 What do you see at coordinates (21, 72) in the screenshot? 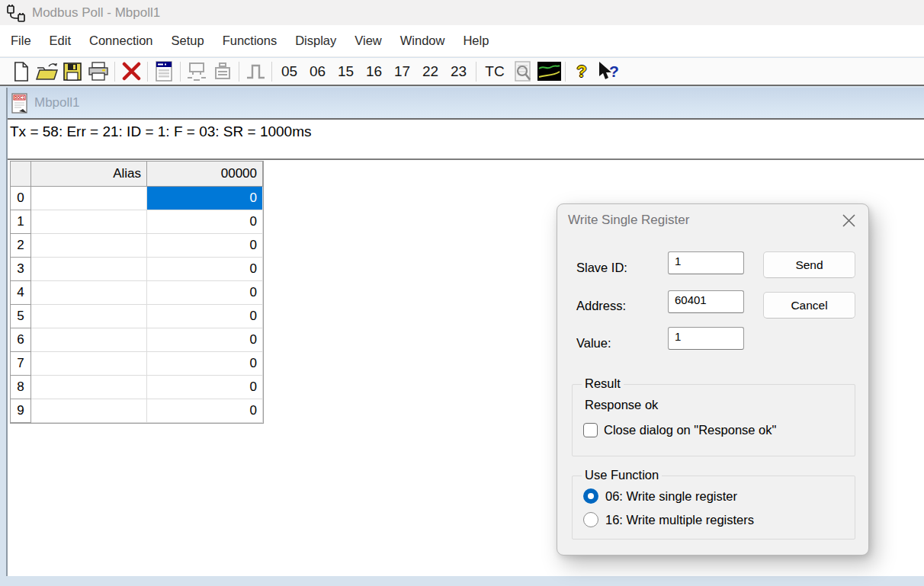
I see `new-file-icon` at bounding box center [21, 72].